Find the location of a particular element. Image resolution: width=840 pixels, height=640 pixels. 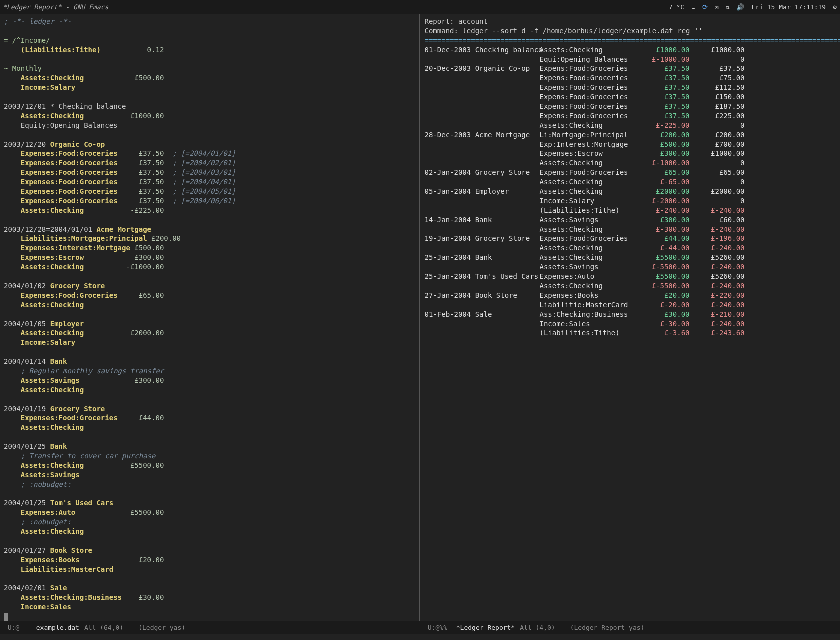

register-row: 28-Dec-2003 Acme MortgageLi:Mortgage:Pri… is located at coordinates (631, 135).